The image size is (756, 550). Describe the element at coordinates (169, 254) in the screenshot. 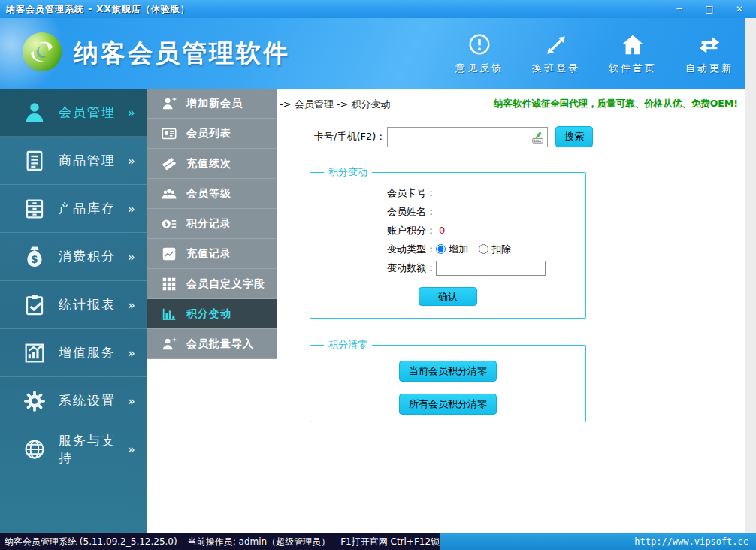

I see `recharge-record-icon` at that location.